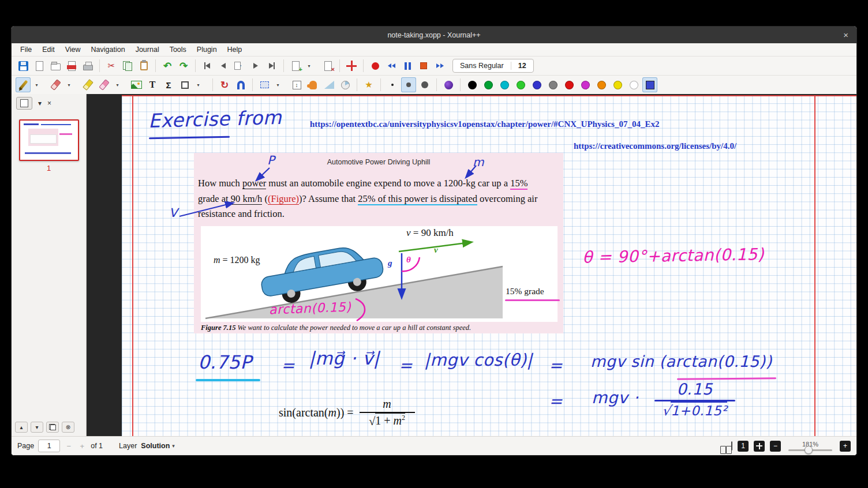 This screenshot has width=868, height=488. I want to click on pause-button, so click(407, 66).